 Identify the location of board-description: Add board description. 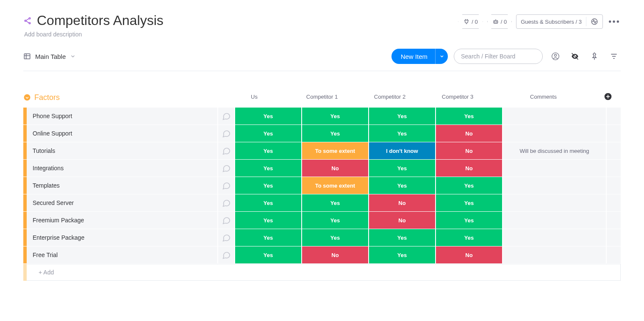
(94, 34).